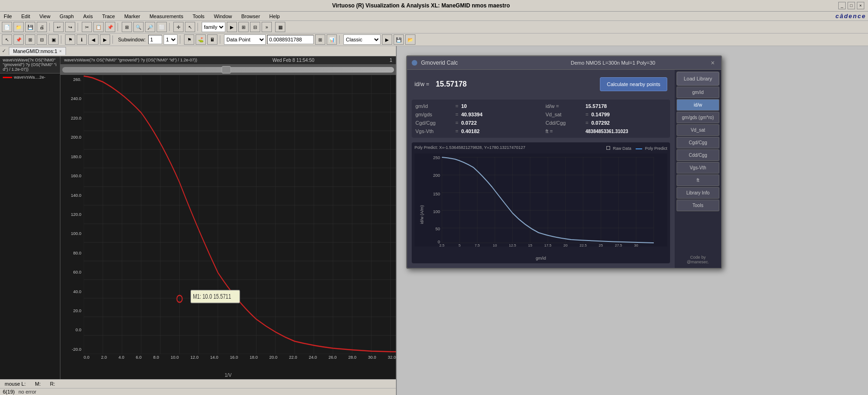 This screenshot has height=395, width=868. What do you see at coordinates (387, 40) in the screenshot?
I see `tb-style-go-btn: ▶` at bounding box center [387, 40].